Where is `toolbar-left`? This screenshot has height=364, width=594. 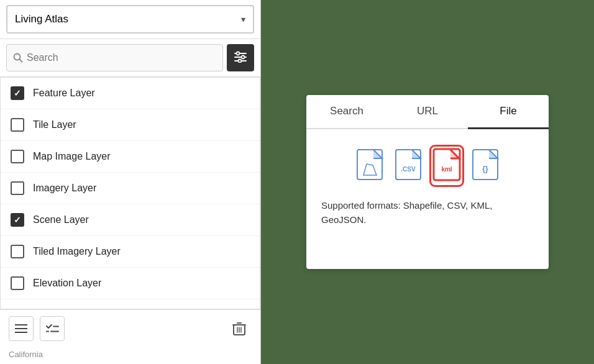 toolbar-left is located at coordinates (37, 329).